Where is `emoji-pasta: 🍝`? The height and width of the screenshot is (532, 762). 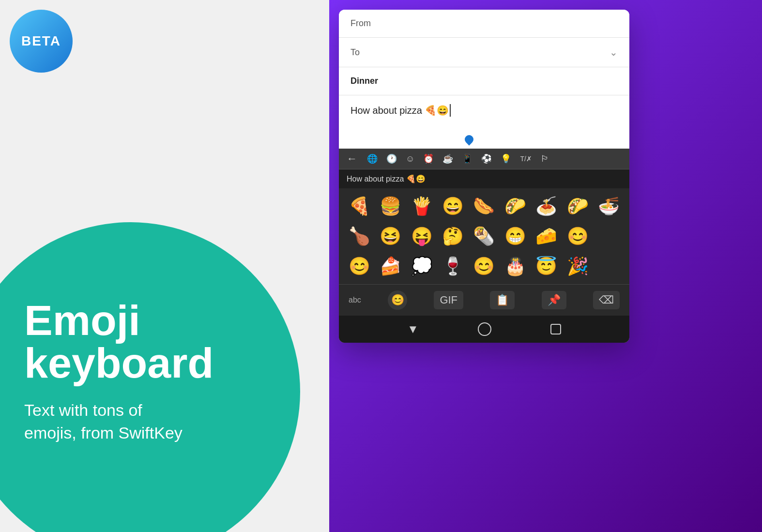
emoji-pasta: 🍝 is located at coordinates (547, 206).